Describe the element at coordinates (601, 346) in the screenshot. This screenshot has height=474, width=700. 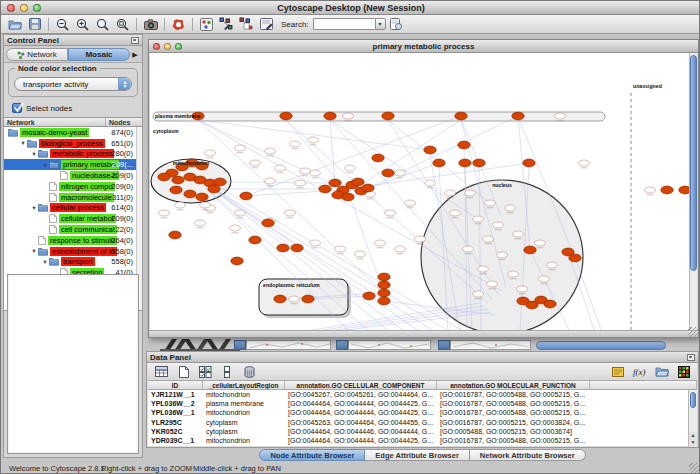
I see `network-window-hscrollbar` at that location.